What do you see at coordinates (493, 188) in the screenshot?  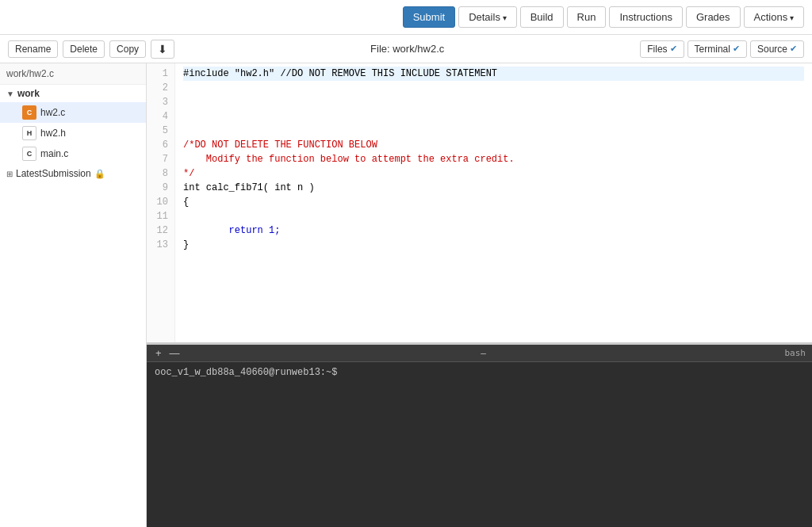 I see `code-line-9: int calc_fib71( int n )` at bounding box center [493, 188].